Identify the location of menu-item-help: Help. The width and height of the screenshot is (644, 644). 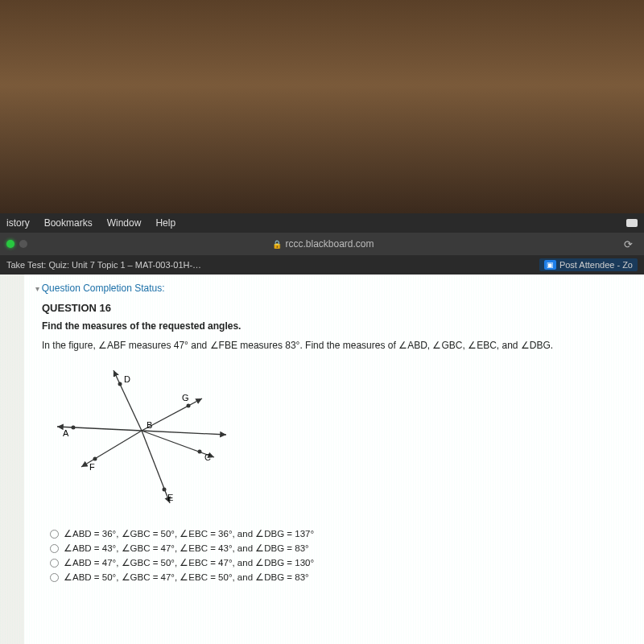
(166, 223).